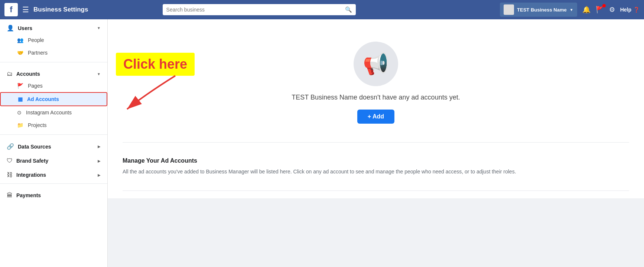 This screenshot has height=267, width=644. I want to click on users-header-left: 👤 Users, so click(19, 28).